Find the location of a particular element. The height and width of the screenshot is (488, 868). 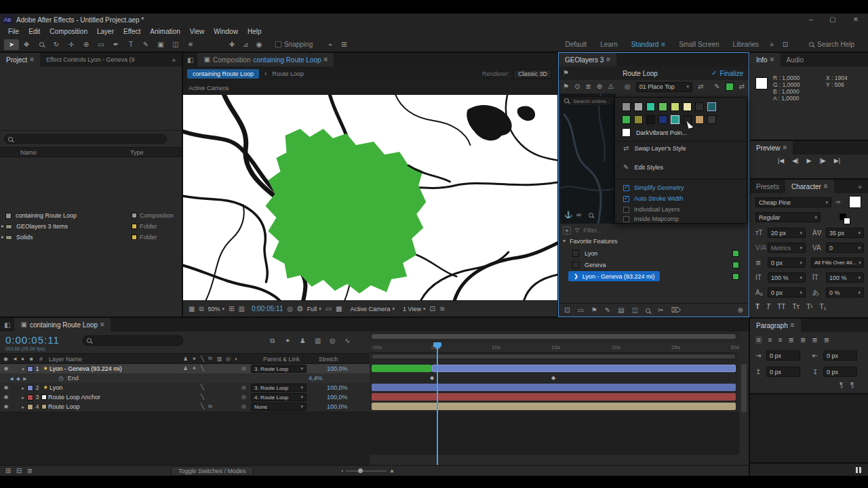

swap-style-item: ⇄ Swap Layer's Style is located at coordinates (655, 148).